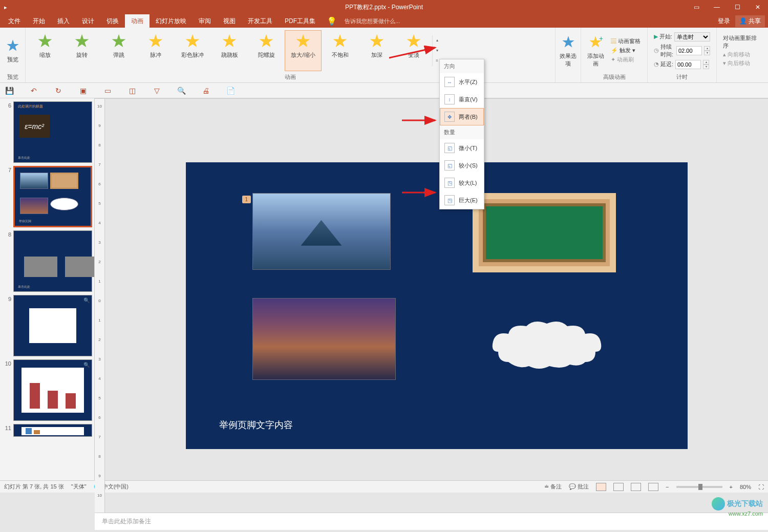  I want to click on zoom-slider, so click(699, 487).